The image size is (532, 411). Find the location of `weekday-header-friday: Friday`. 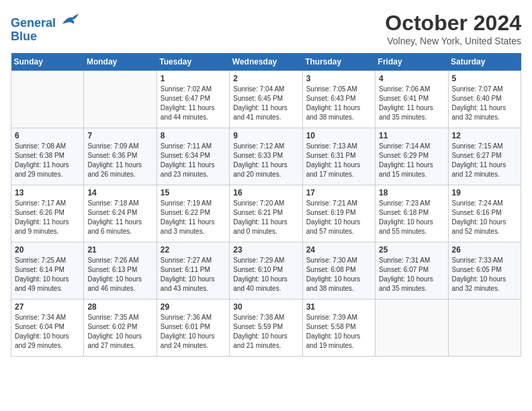

weekday-header-friday: Friday is located at coordinates (412, 62).